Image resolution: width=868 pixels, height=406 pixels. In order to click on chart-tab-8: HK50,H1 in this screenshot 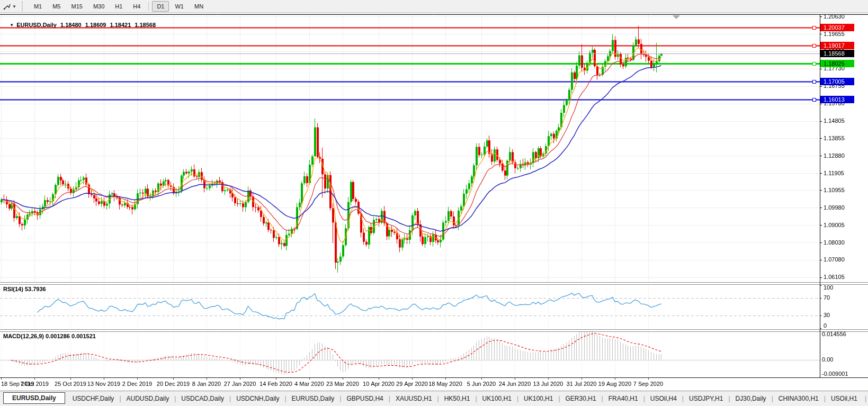, I will do `click(458, 399)`.